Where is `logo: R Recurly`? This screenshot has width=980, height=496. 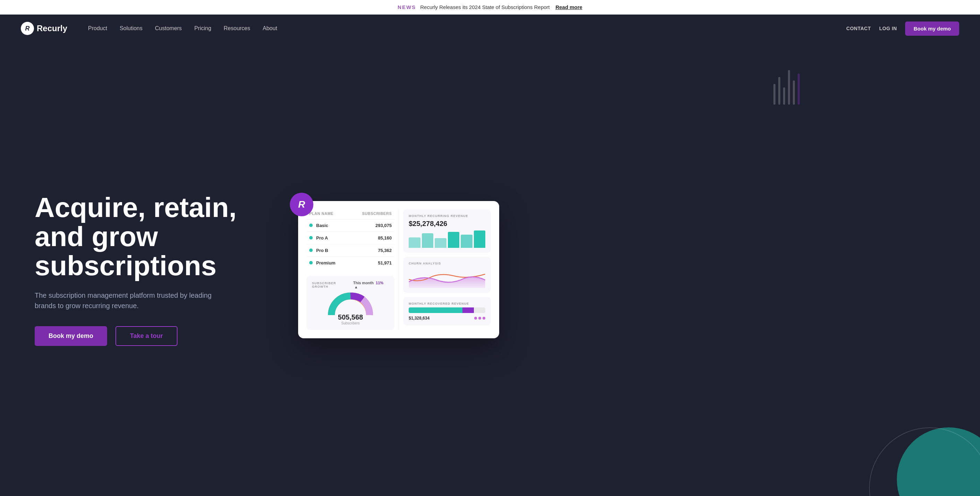 logo: R Recurly is located at coordinates (44, 28).